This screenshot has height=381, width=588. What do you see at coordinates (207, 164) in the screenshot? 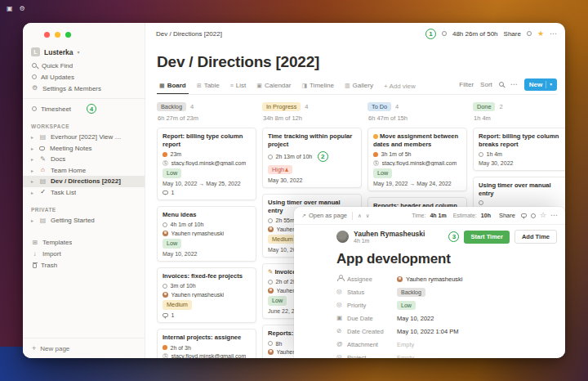
I see `kanban-card: Report: billing type column report23mSst…` at bounding box center [207, 164].